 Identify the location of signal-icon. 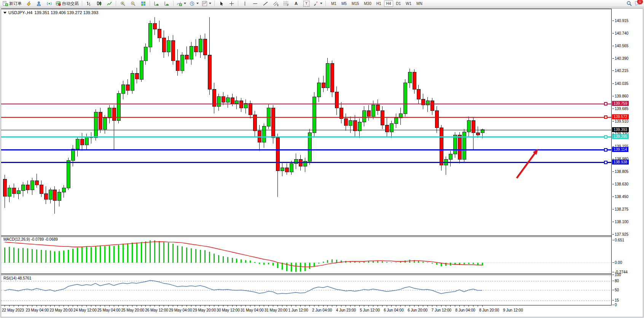
(49, 4).